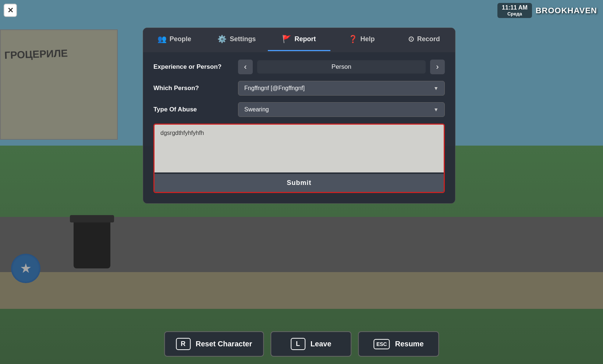 The width and height of the screenshot is (603, 364). What do you see at coordinates (243, 39) in the screenshot?
I see `tab-settings-label: Settings` at bounding box center [243, 39].